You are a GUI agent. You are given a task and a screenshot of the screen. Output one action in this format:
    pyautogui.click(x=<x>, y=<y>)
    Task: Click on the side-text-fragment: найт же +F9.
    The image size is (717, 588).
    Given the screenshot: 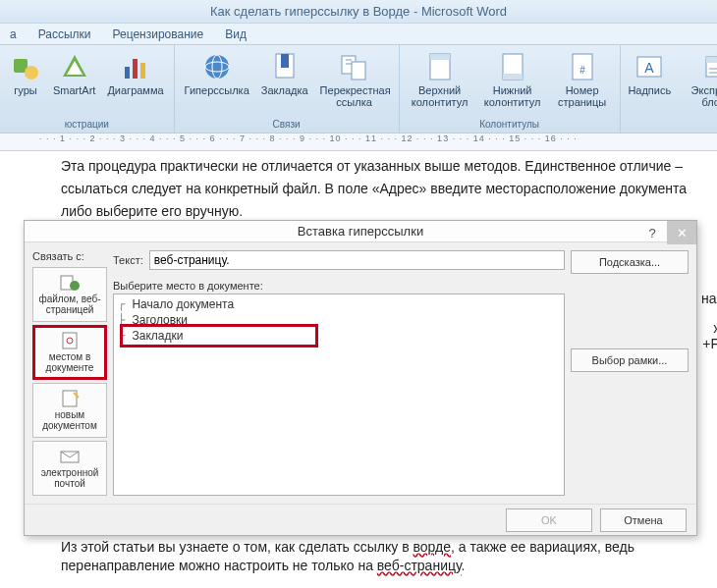 What is the action you would take?
    pyautogui.click(x=709, y=321)
    